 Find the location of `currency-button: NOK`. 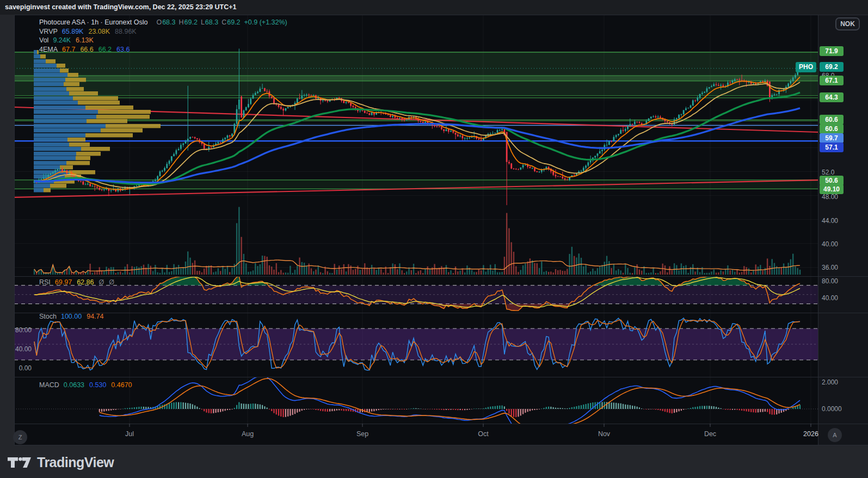

currency-button: NOK is located at coordinates (848, 24).